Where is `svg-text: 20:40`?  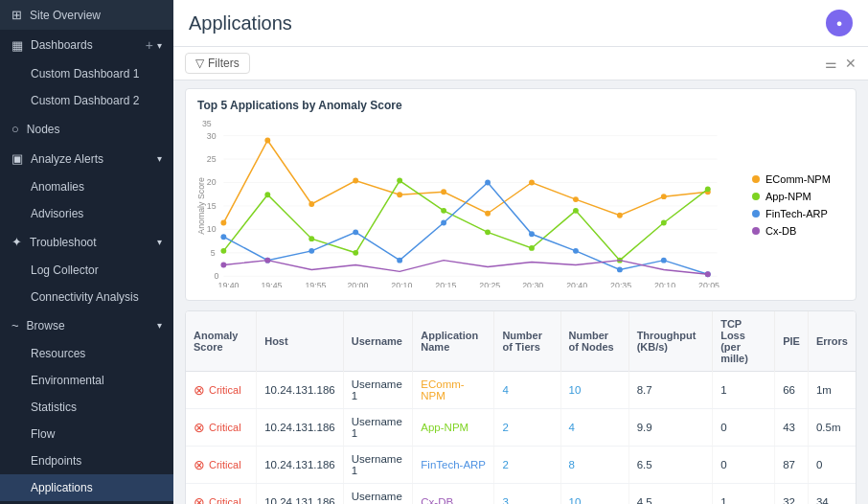
svg-text: 20:40 is located at coordinates (577, 284).